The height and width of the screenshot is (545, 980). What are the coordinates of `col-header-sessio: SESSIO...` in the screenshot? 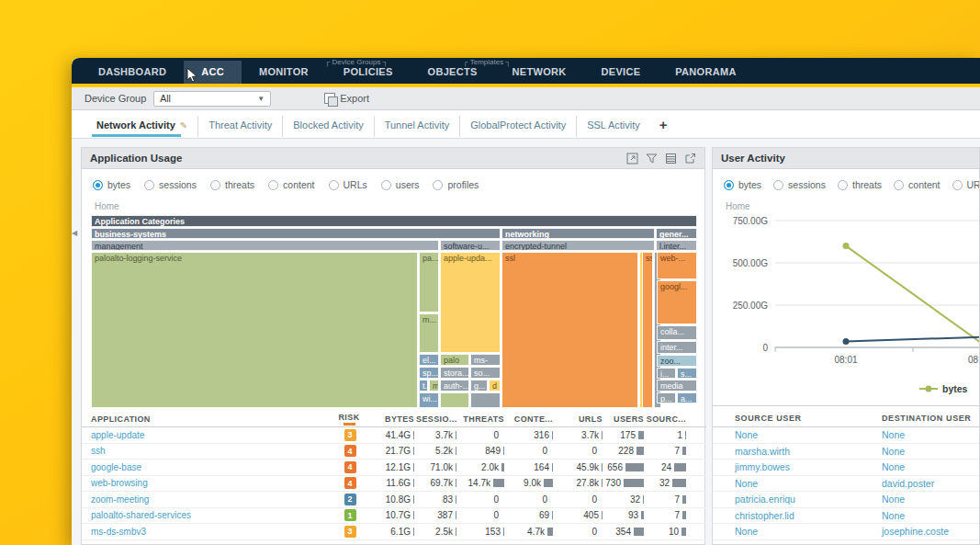 It's located at (437, 419).